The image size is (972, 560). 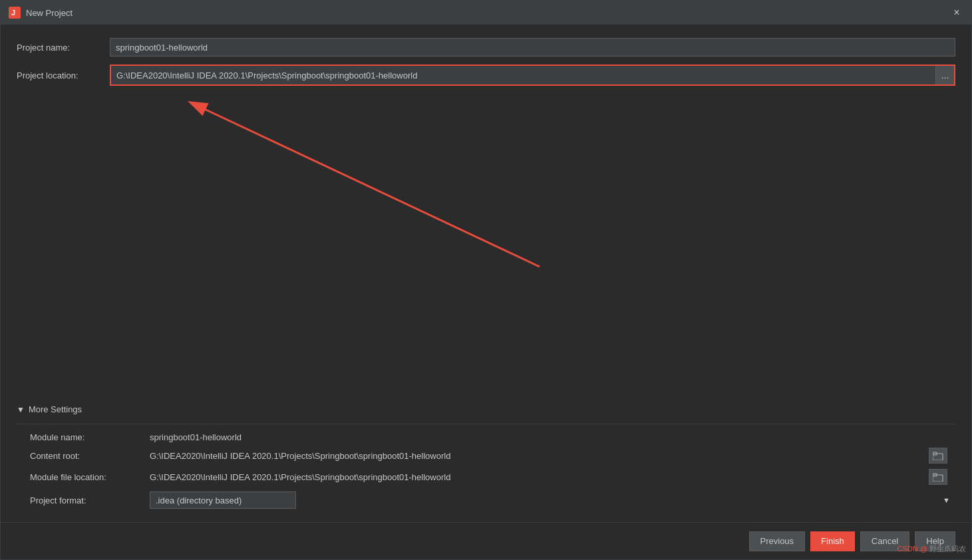 I want to click on content-root-label: Content root:, so click(x=83, y=456).